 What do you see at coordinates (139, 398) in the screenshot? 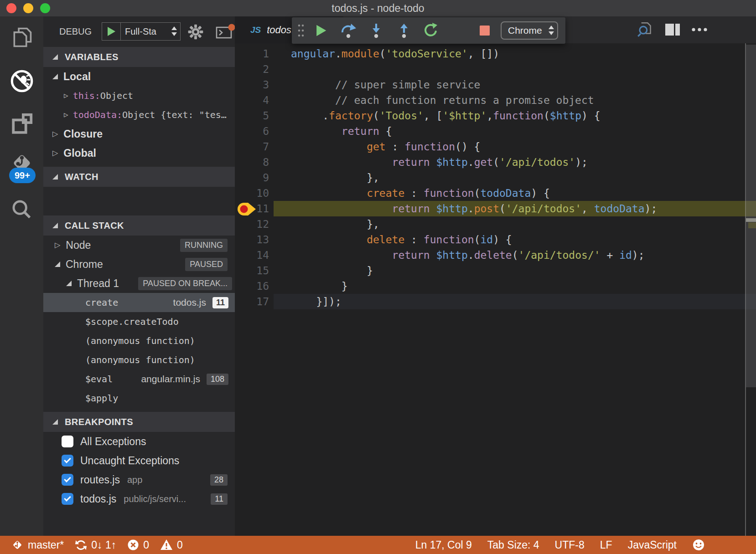
I see `stack-frame-row: $apply` at bounding box center [139, 398].